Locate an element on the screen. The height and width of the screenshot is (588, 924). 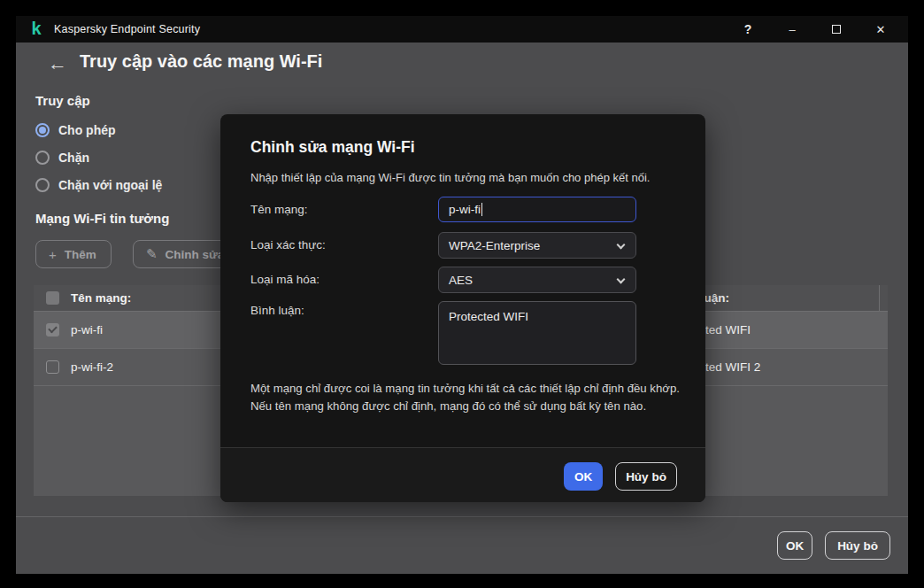
text-cursor is located at coordinates (481, 209).